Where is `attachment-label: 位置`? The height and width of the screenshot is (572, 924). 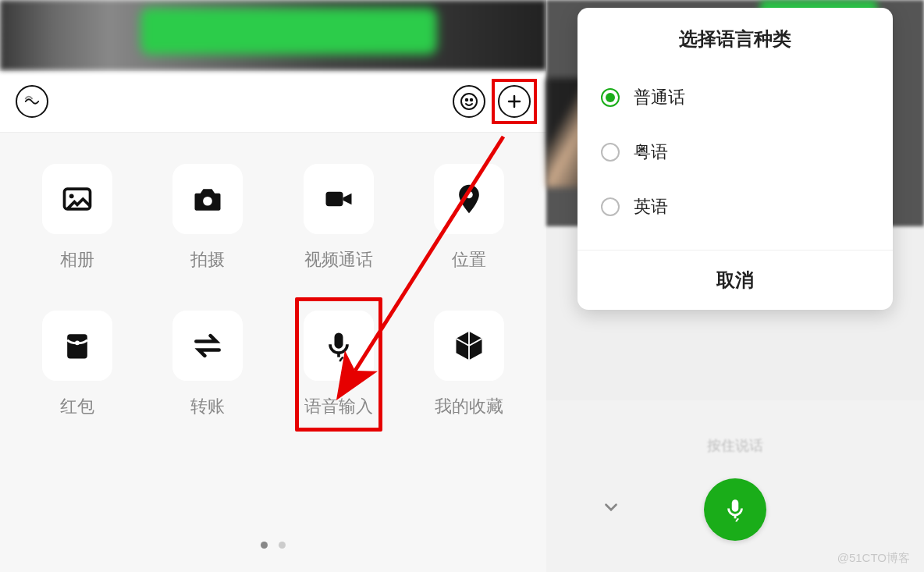
attachment-label: 位置 is located at coordinates (469, 260).